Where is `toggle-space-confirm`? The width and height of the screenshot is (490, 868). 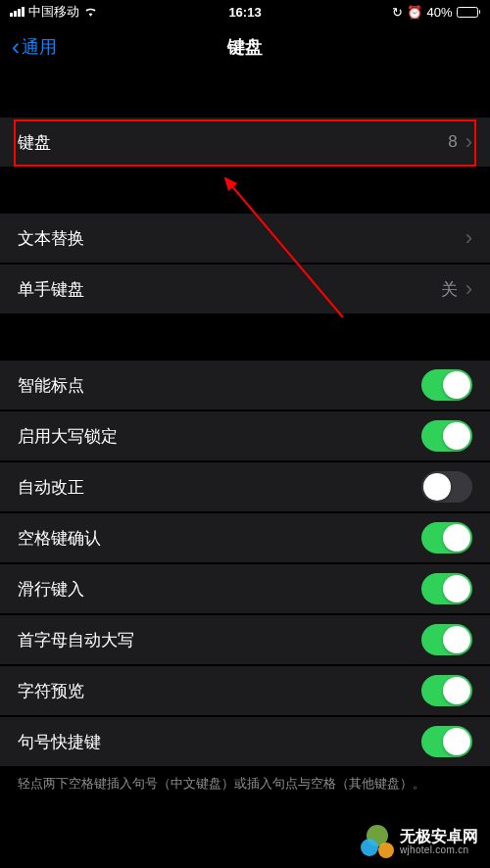
toggle-space-confirm is located at coordinates (447, 538).